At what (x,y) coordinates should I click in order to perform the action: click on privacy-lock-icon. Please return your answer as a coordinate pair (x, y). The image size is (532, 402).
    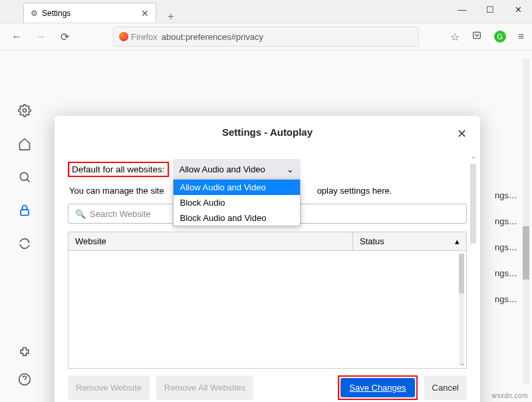
    Looking at the image, I should click on (25, 212).